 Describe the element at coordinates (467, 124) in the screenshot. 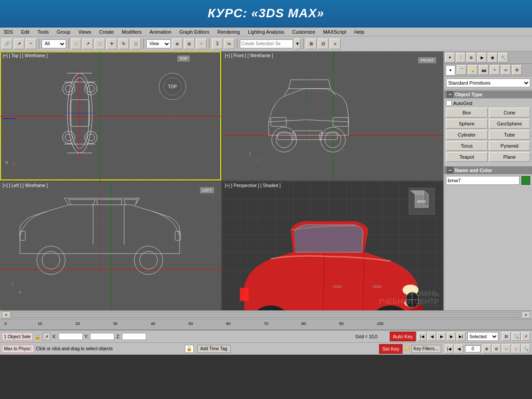

I see `obj-btn-sphere: Sphere` at that location.